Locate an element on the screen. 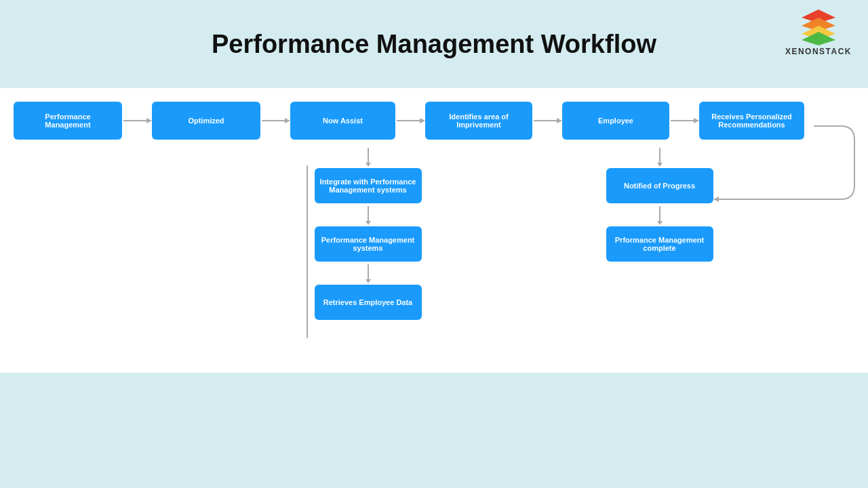  node-notified: Notified of Progress is located at coordinates (660, 186).